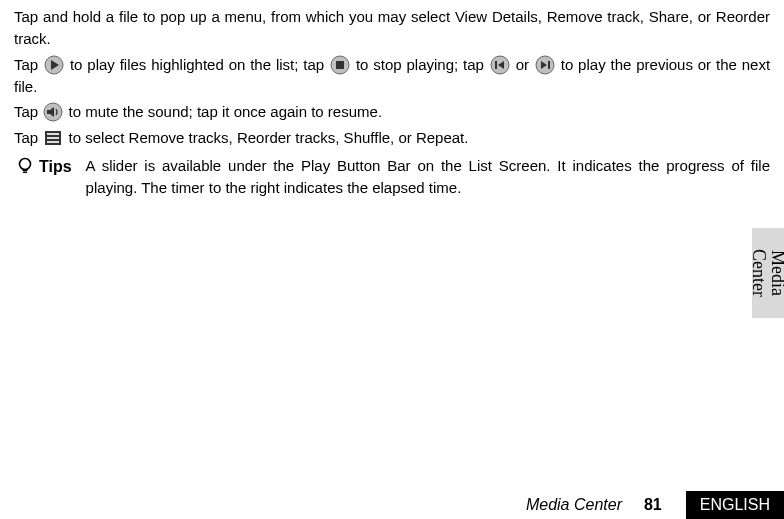 This screenshot has width=784, height=519. I want to click on paragraph-4: Tap to select Remove tracks, Reorder tra…, so click(392, 138).